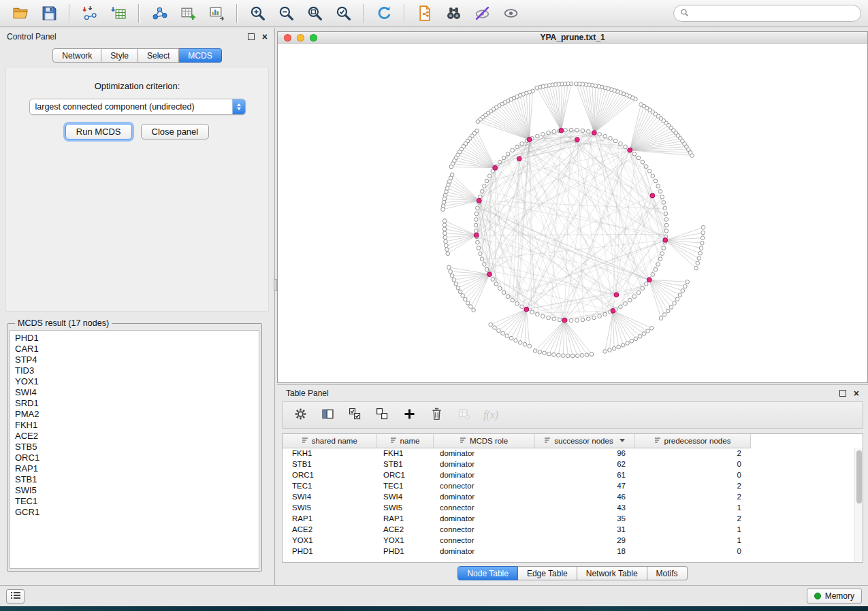  What do you see at coordinates (135, 382) in the screenshot?
I see `mcds-result-item: YOX1` at bounding box center [135, 382].